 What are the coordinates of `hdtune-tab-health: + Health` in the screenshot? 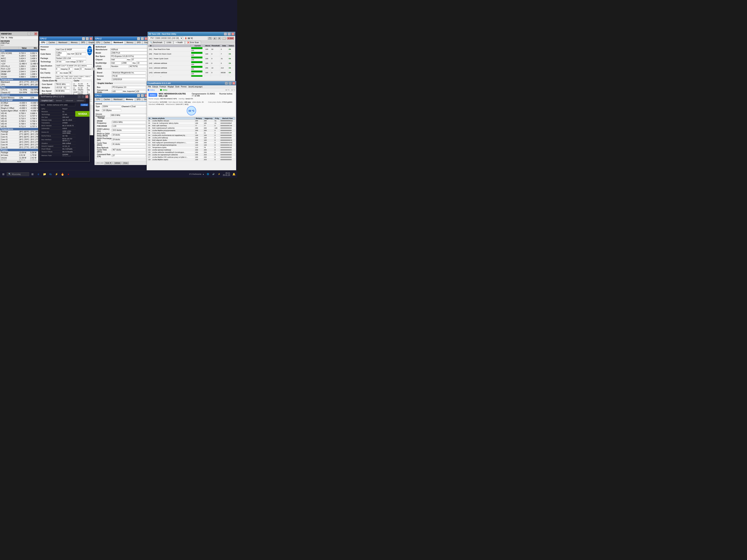 It's located at (179, 43).